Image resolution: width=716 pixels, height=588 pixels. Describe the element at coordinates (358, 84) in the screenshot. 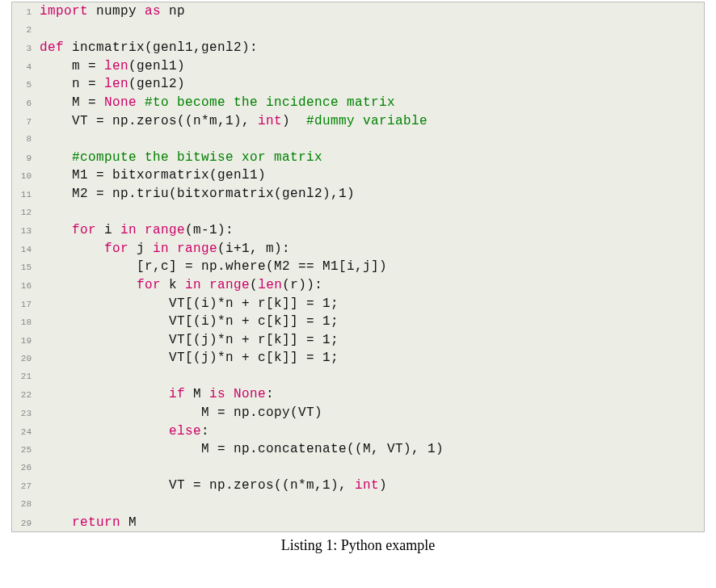

I see `code-line: 5 n = len(genl2)` at that location.